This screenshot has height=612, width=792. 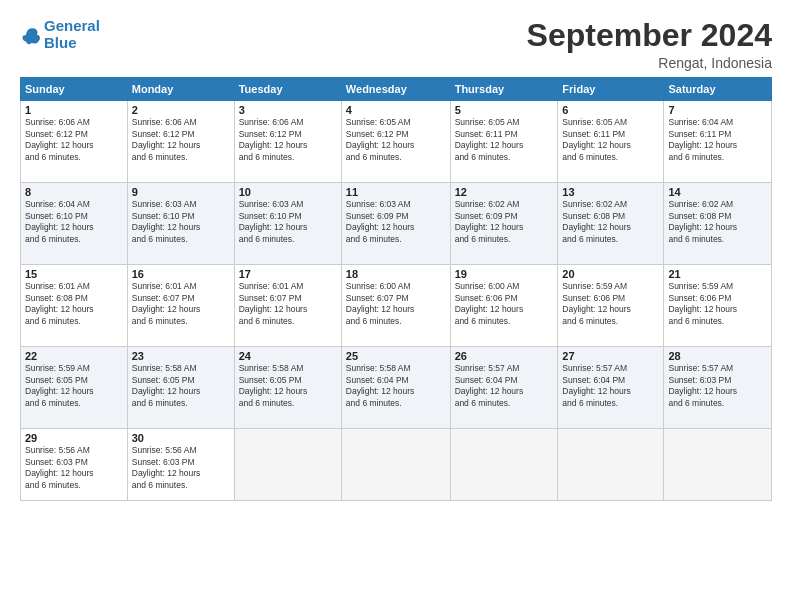 What do you see at coordinates (396, 140) in the screenshot?
I see `day-info: Sunrise: 6:05 AMSunset: 6:12 PMDaylight:…` at bounding box center [396, 140].